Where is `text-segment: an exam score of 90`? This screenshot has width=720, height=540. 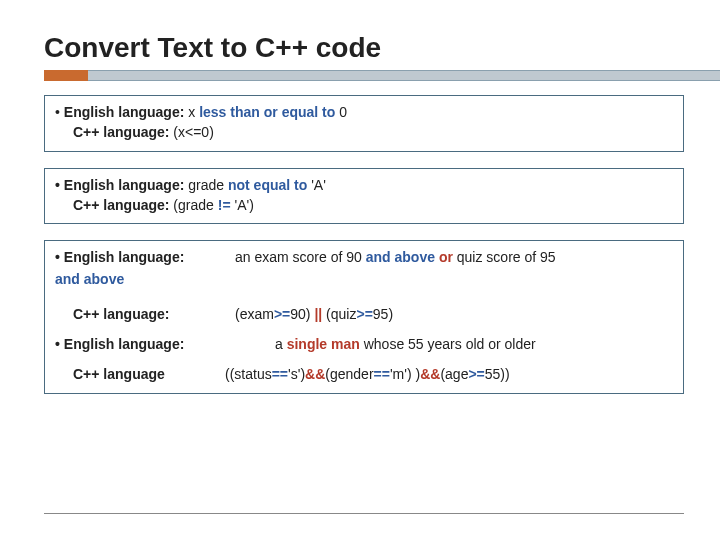
text-segment: an exam score of 90 is located at coordinates (300, 257).